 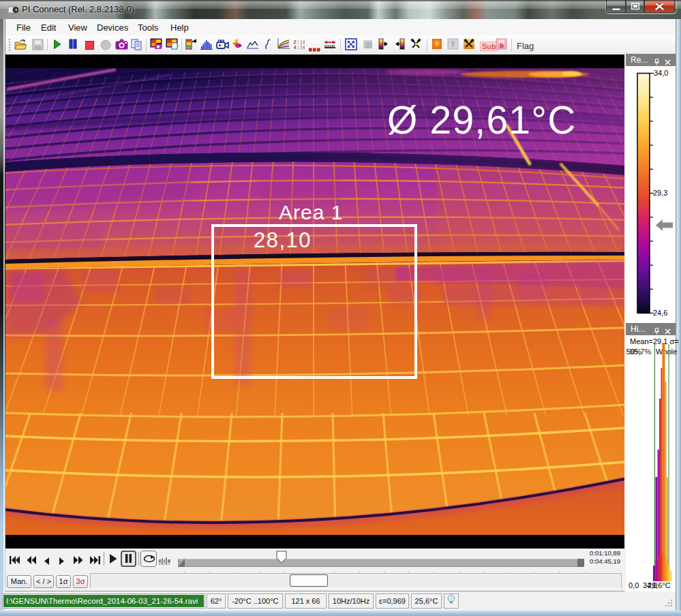 I want to click on svg-text: b, so click(x=502, y=46).